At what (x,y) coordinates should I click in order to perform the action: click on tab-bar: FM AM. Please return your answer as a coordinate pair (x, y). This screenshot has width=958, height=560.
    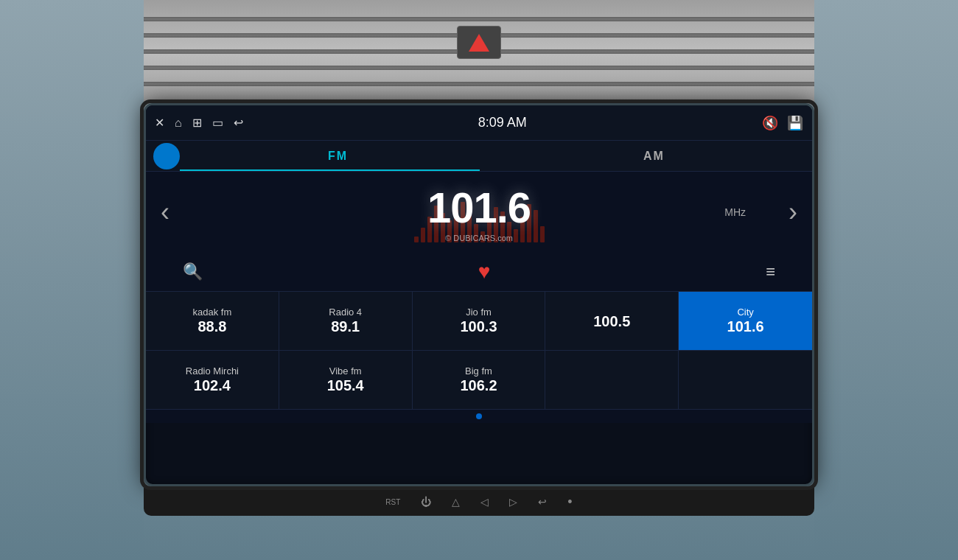
    Looking at the image, I should click on (479, 156).